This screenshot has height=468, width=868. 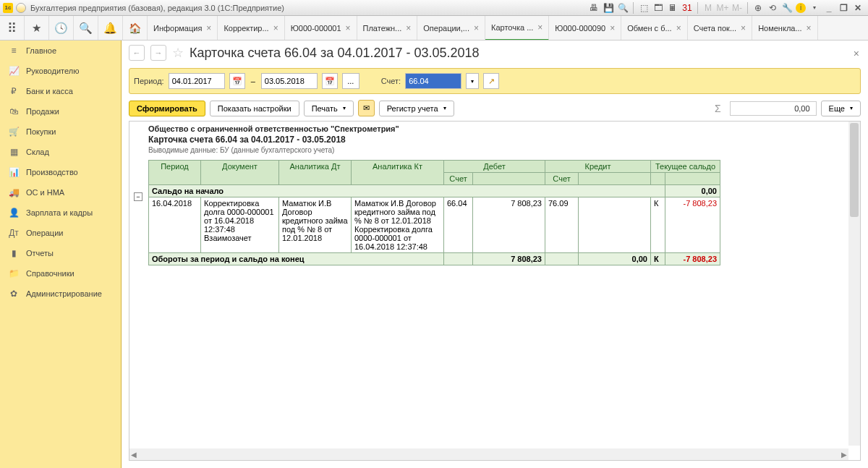 I want to click on sidebar-item-8: 👤Зарплата и кадры, so click(x=61, y=213).